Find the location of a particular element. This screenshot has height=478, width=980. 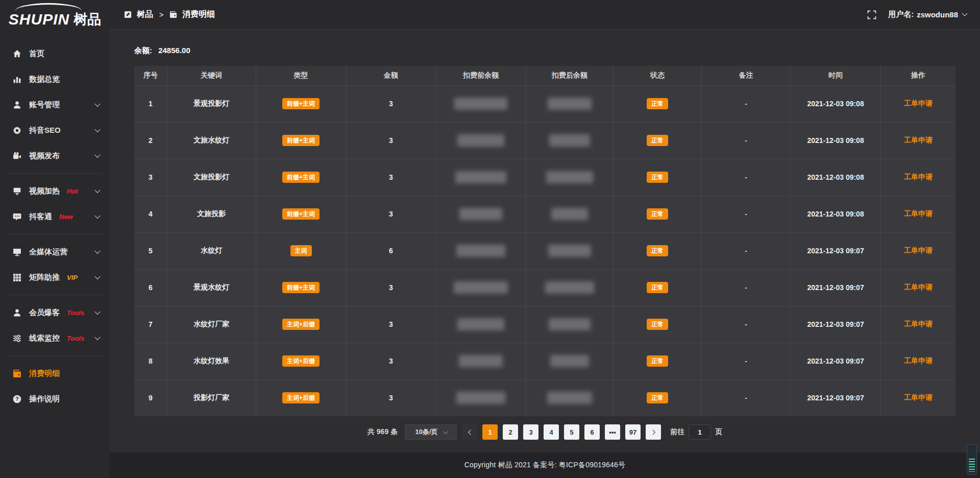

cell-time: 2021-12-03 09:07 is located at coordinates (836, 288).